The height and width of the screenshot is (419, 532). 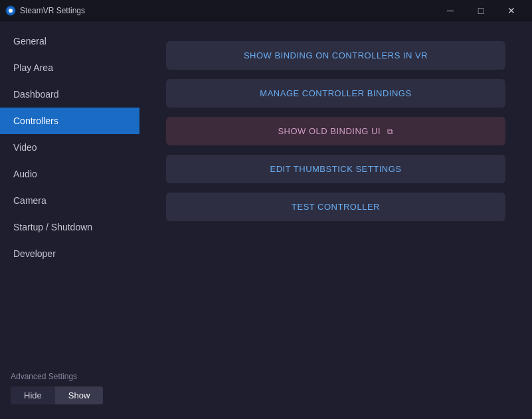 I want to click on sidebar-item-dashboard: Dashboard, so click(x=70, y=94).